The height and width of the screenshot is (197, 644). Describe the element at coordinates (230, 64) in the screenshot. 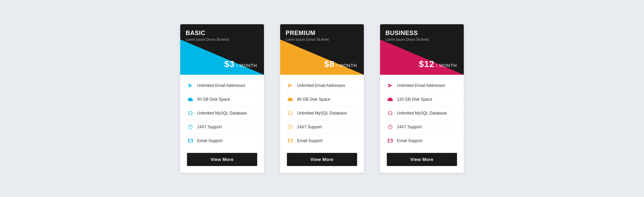

I see `price-amount: $3` at that location.